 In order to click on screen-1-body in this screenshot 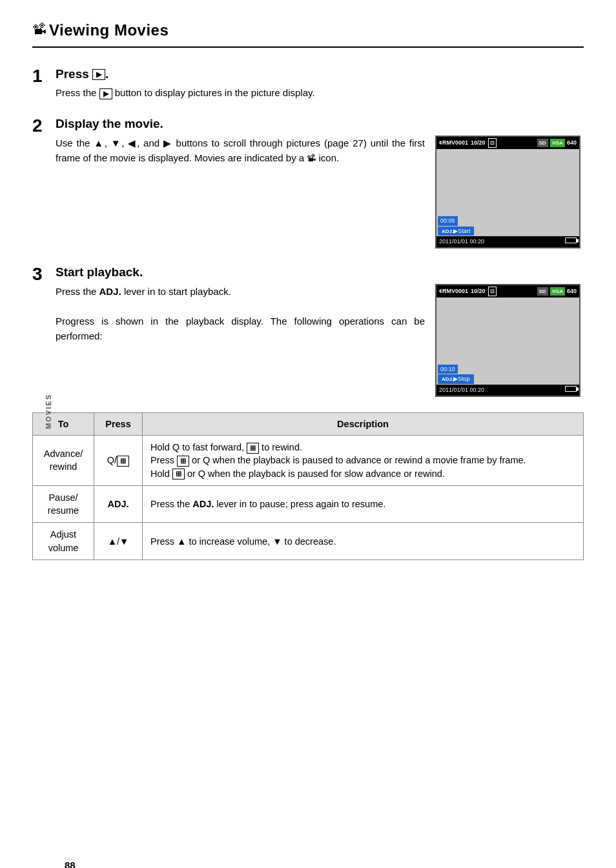, I will do `click(508, 183)`.